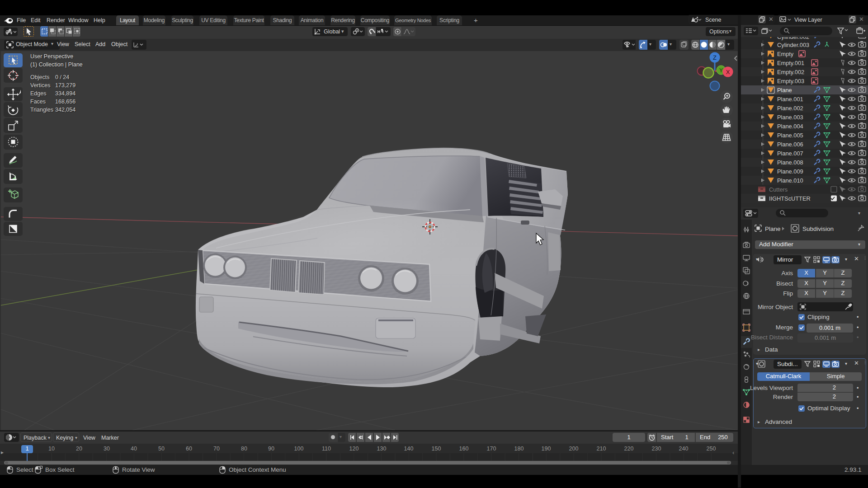 This screenshot has height=488, width=868. What do you see at coordinates (793, 39) in the screenshot?
I see `svg-text: Cylinder.002` at bounding box center [793, 39].